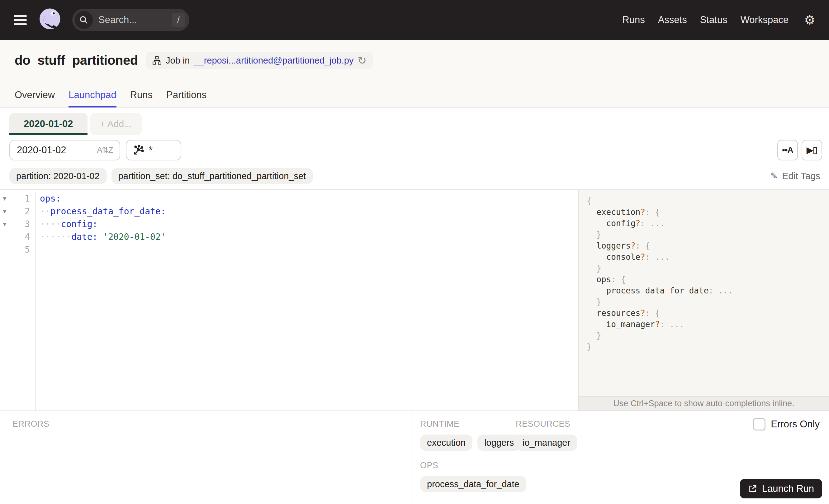 The width and height of the screenshot is (829, 504). Describe the element at coordinates (618, 212) in the screenshot. I see `code-token: execution` at that location.